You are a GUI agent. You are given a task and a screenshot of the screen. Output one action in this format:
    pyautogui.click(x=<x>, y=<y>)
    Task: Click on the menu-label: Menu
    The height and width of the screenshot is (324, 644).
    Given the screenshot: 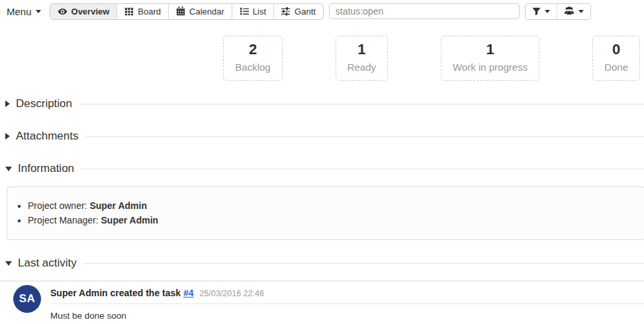 What is the action you would take?
    pyautogui.click(x=19, y=12)
    